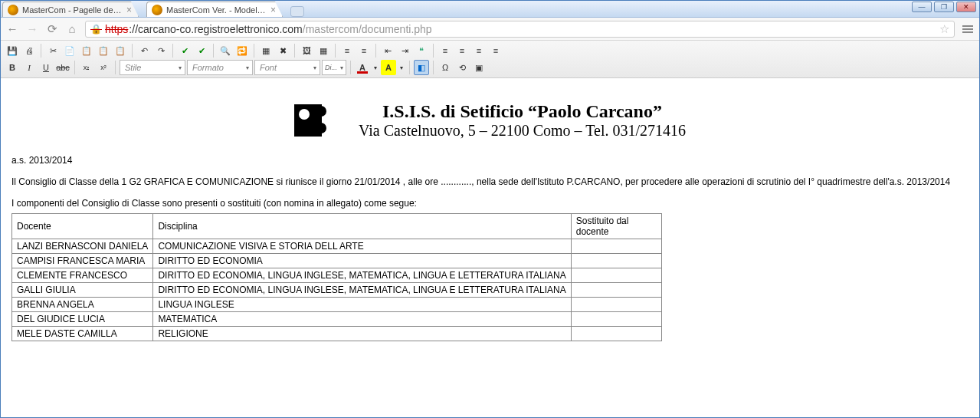 The height and width of the screenshot is (418, 980). Describe the element at coordinates (46, 67) in the screenshot. I see `underline-button: U` at that location.